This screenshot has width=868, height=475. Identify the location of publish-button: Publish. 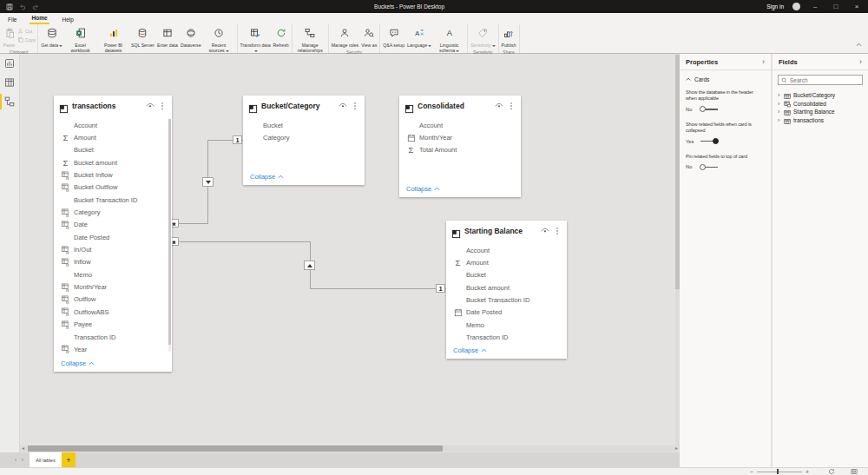
(509, 36).